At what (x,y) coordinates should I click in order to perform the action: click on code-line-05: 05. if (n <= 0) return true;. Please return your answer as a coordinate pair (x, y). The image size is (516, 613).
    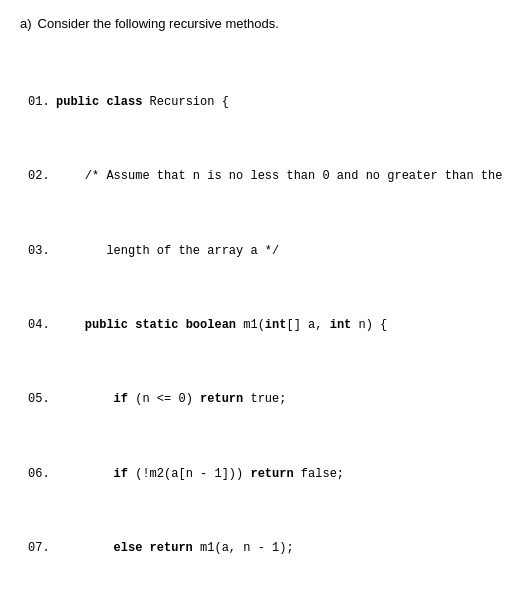
    Looking at the image, I should click on (262, 400).